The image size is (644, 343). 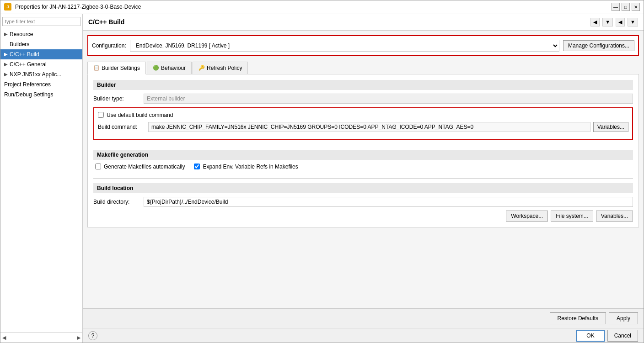 I want to click on builder-section-header: Builder, so click(x=363, y=85).